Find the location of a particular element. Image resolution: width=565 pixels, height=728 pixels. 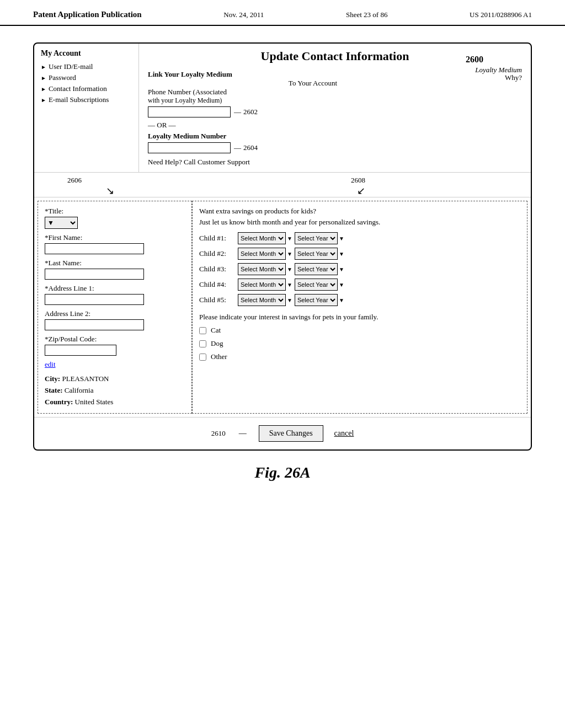

address1-input is located at coordinates (94, 299).